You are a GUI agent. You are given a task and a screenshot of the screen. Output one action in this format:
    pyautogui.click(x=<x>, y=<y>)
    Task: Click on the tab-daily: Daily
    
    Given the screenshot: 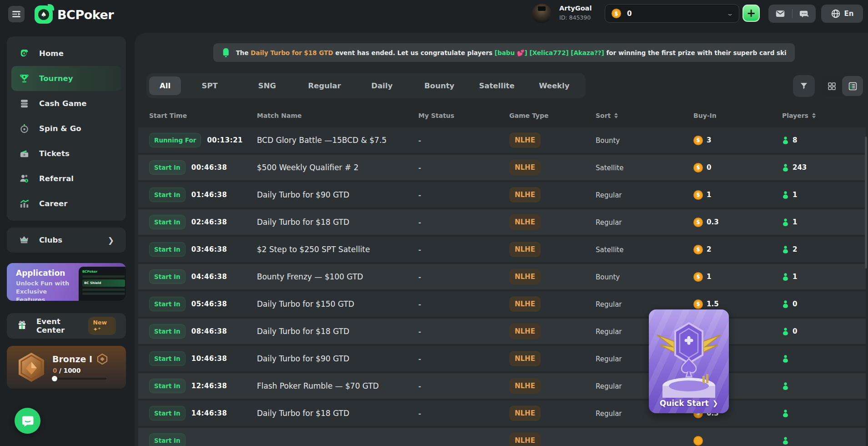 What is the action you would take?
    pyautogui.click(x=382, y=86)
    